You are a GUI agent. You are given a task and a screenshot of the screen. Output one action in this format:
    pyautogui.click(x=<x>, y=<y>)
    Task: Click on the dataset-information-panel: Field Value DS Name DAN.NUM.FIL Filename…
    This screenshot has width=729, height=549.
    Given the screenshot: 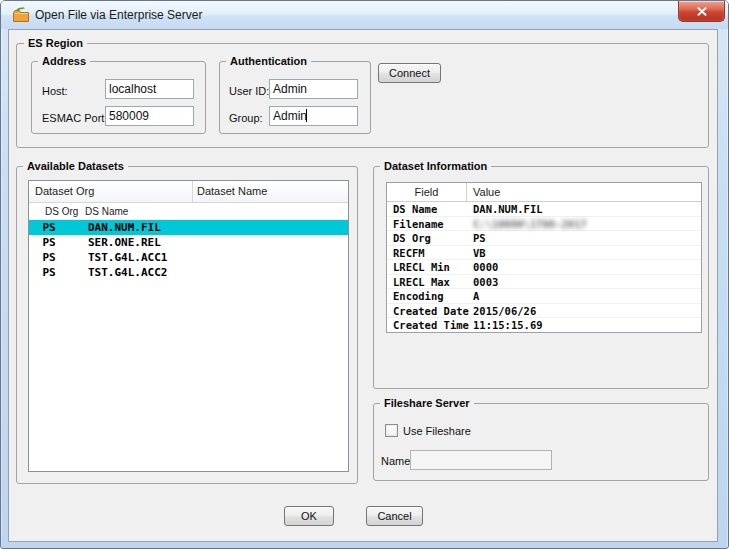 What is the action you would take?
    pyautogui.click(x=544, y=258)
    